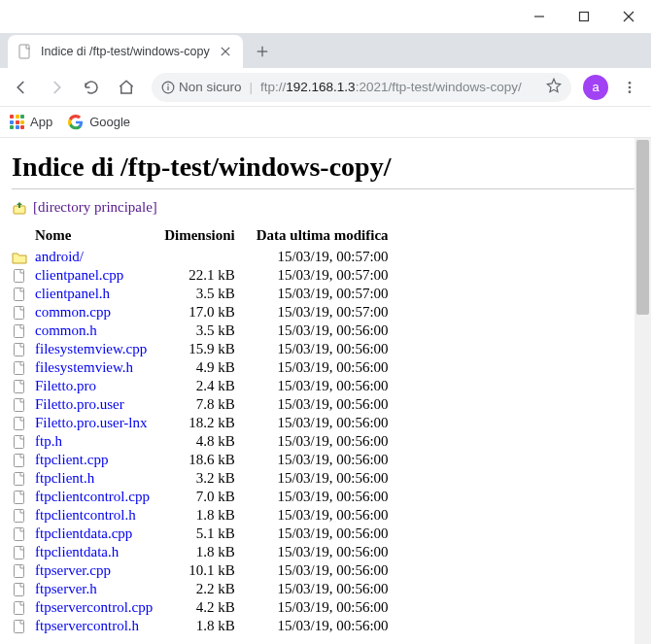 The image size is (651, 644). Describe the element at coordinates (56, 87) in the screenshot. I see `forward-button` at that location.